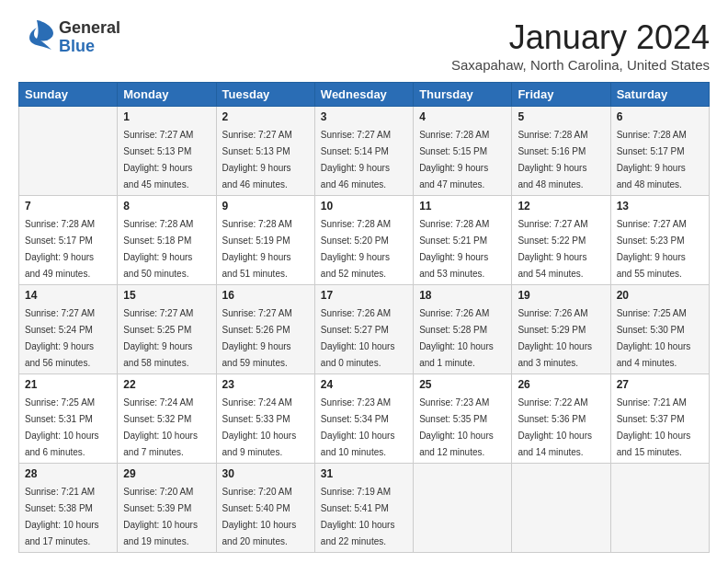 This screenshot has width=728, height=563. What do you see at coordinates (355, 177) in the screenshot?
I see `day-daylight: Daylight: 9 hours and 46 minutes.` at bounding box center [355, 177].